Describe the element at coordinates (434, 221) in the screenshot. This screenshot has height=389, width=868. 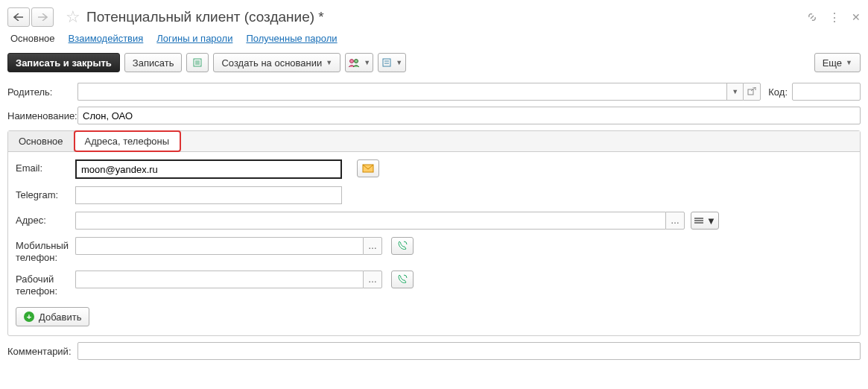
I see `address-row: Адрес: … ▼` at that location.